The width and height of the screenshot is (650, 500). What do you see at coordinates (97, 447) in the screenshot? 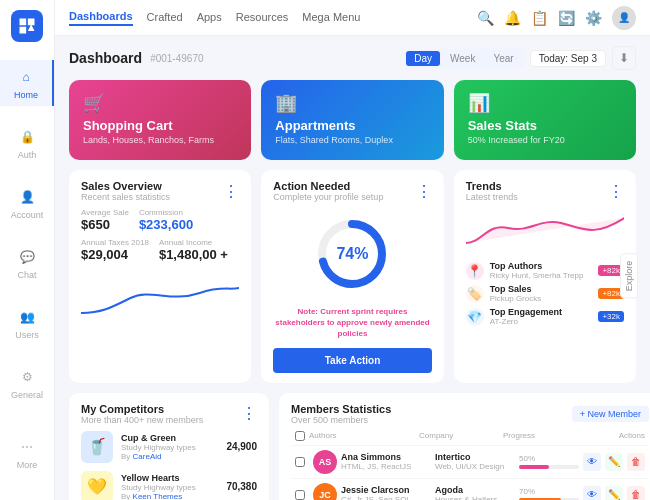
I see `comp-thumb-0: 🥤` at bounding box center [97, 447].